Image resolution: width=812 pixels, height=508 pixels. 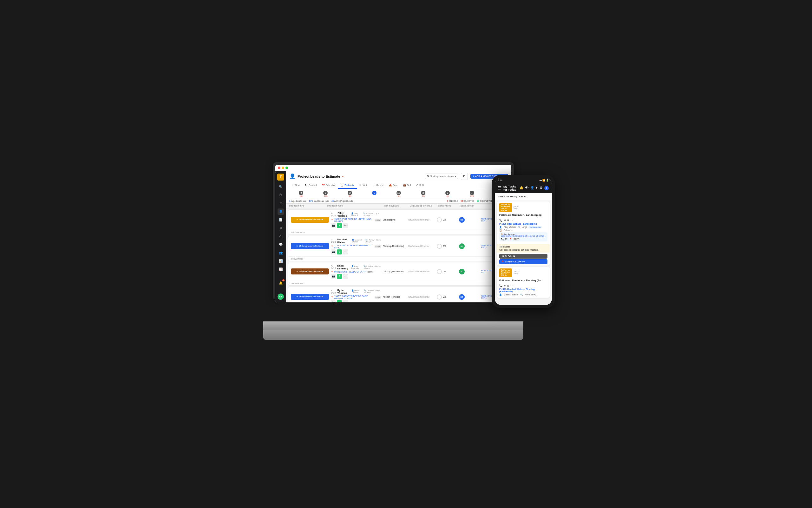 What do you see at coordinates (510, 239) in the screenshot?
I see `map-addr-icon: 📍` at bounding box center [510, 239].